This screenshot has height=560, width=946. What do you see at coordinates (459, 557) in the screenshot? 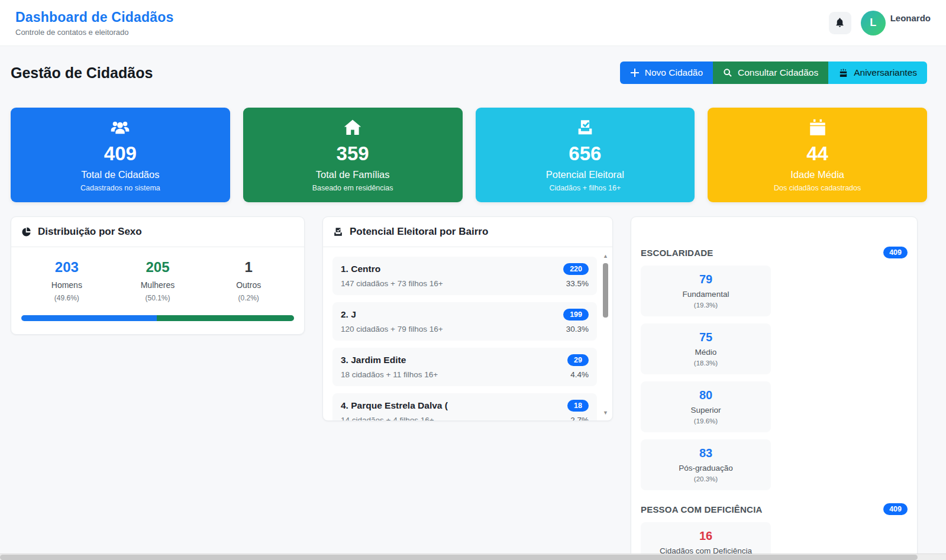
I see `horizontal-scrollbar-thumb` at bounding box center [459, 557].